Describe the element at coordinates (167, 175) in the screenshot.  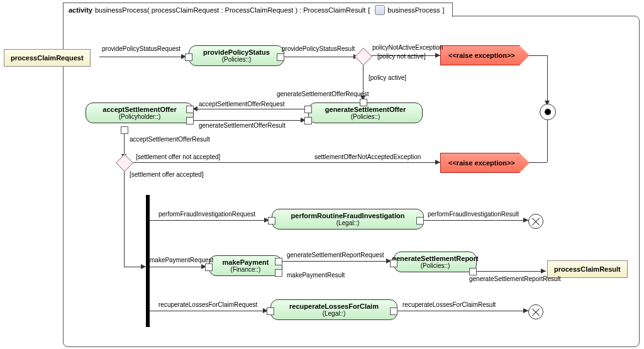
I see `edge-guard: [settlement offer accepted]` at that location.